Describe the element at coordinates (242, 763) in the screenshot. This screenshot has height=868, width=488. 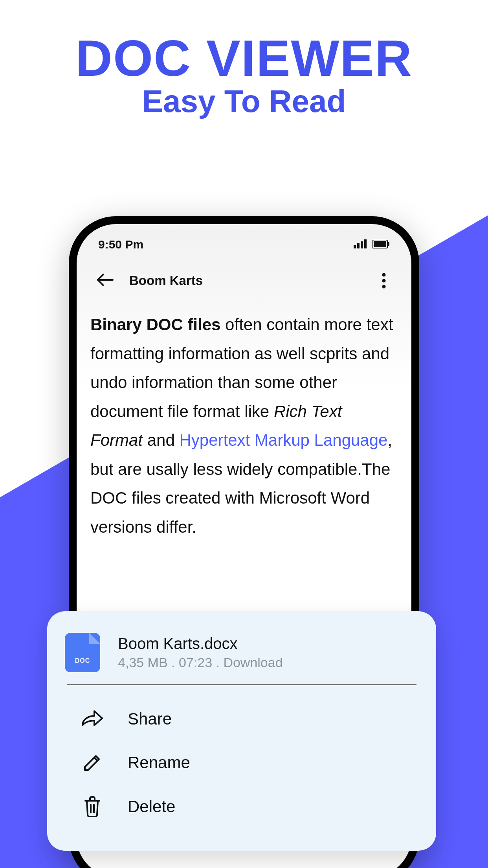
I see `rename-action: Rename` at that location.